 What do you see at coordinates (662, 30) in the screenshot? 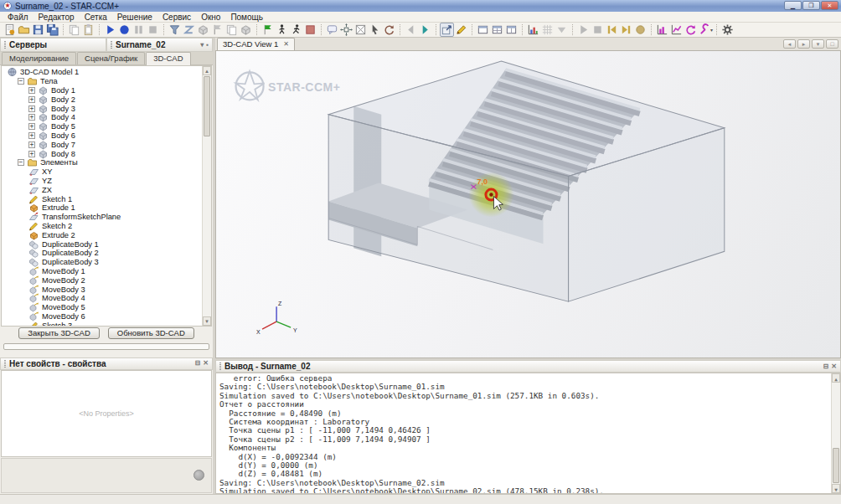
I see `highlight-plot-1-icon` at bounding box center [662, 30].